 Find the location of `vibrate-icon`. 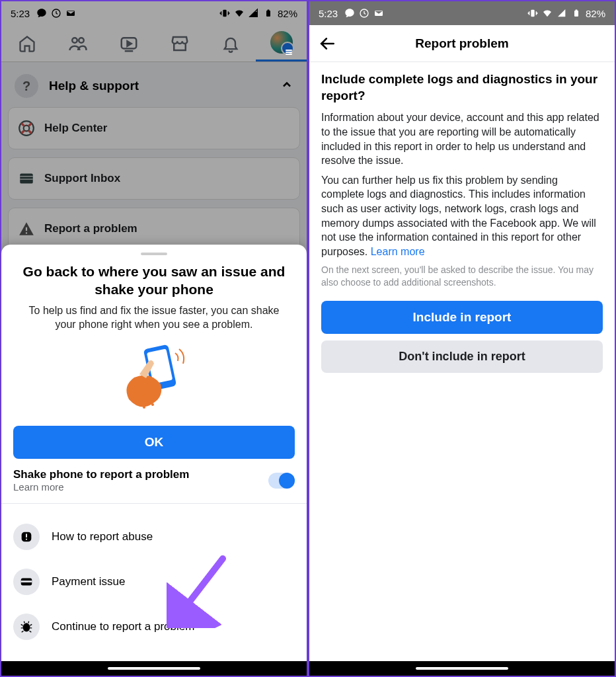

vibrate-icon is located at coordinates (533, 13).